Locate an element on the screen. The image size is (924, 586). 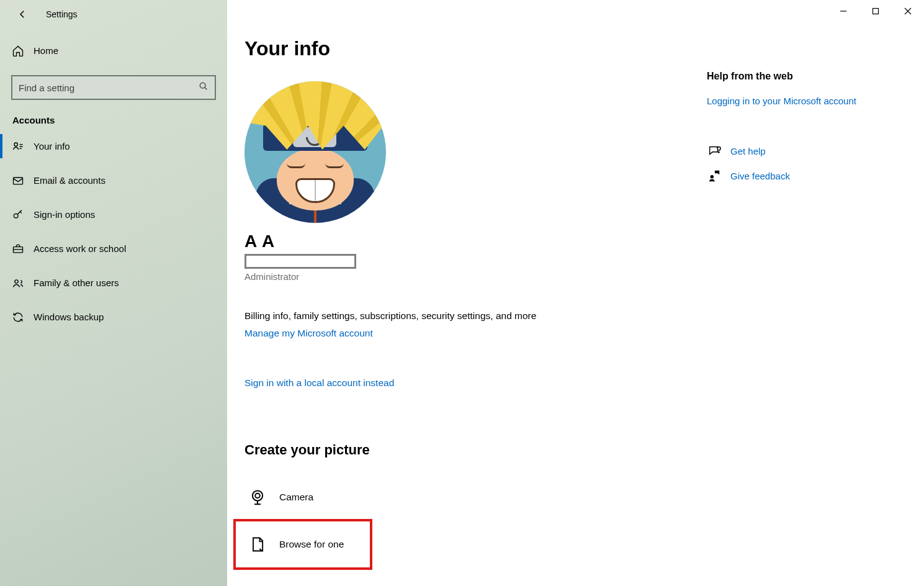
sync-icon is located at coordinates (18, 317).